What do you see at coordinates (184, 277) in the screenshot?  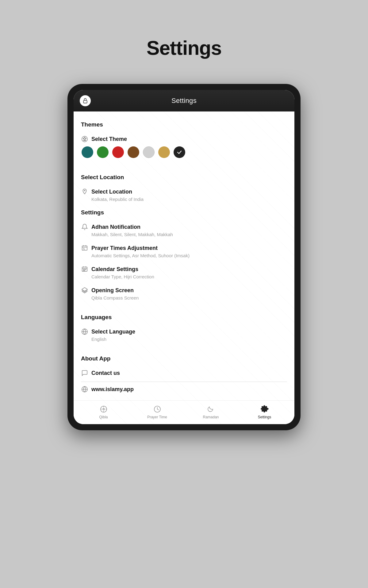 I see `calendar-settings-sub: Calendar Type, Hijri Correction` at bounding box center [184, 277].